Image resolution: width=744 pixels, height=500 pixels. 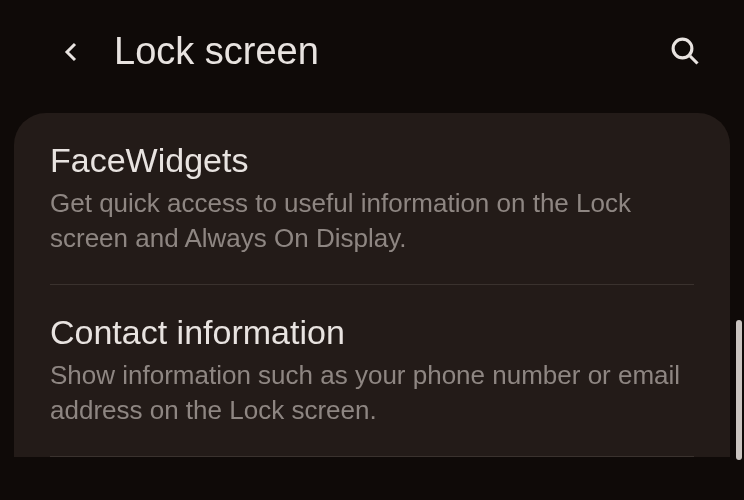 What do you see at coordinates (372, 160) in the screenshot?
I see `item-title: FaceWidgets` at bounding box center [372, 160].